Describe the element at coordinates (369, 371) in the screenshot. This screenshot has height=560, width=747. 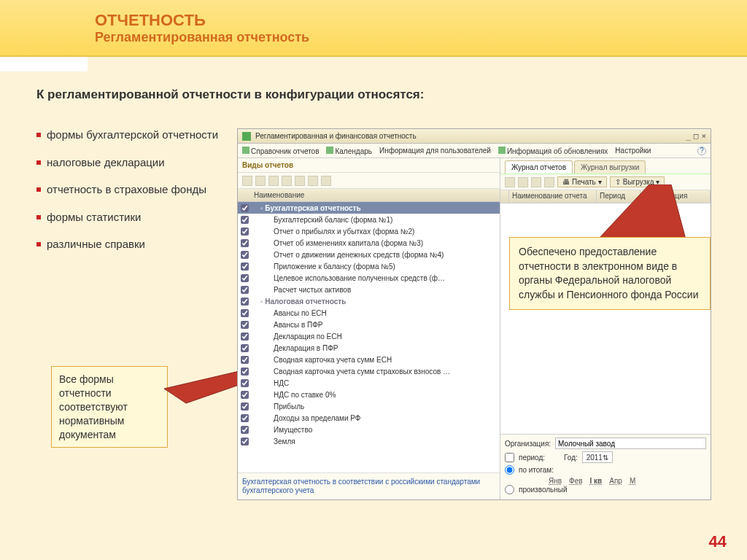
I see `tree-row: Сводная карточка учета сумм страховых вз…` at that location.